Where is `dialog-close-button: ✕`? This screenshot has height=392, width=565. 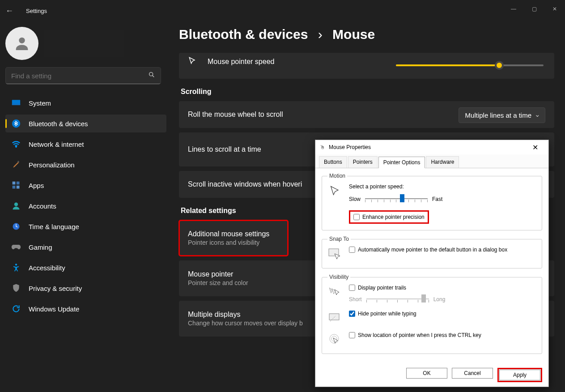
dialog-close-button: ✕ is located at coordinates (535, 148).